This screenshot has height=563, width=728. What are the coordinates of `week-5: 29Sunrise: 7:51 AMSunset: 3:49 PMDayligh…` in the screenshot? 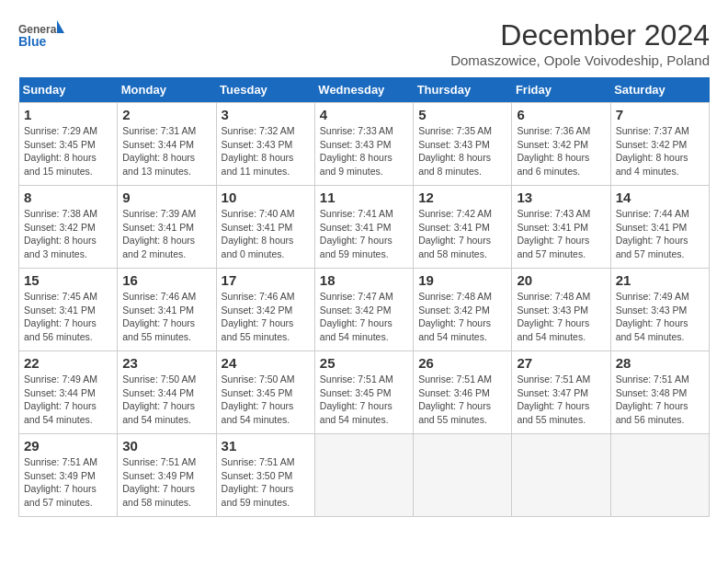 It's located at (364, 476).